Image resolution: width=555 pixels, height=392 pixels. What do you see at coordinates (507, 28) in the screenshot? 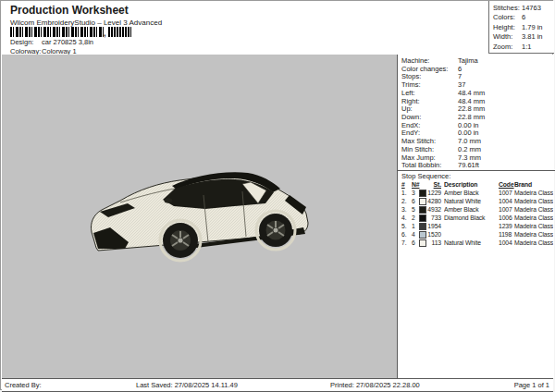
I see `stat-label: Height:` at bounding box center [507, 28].